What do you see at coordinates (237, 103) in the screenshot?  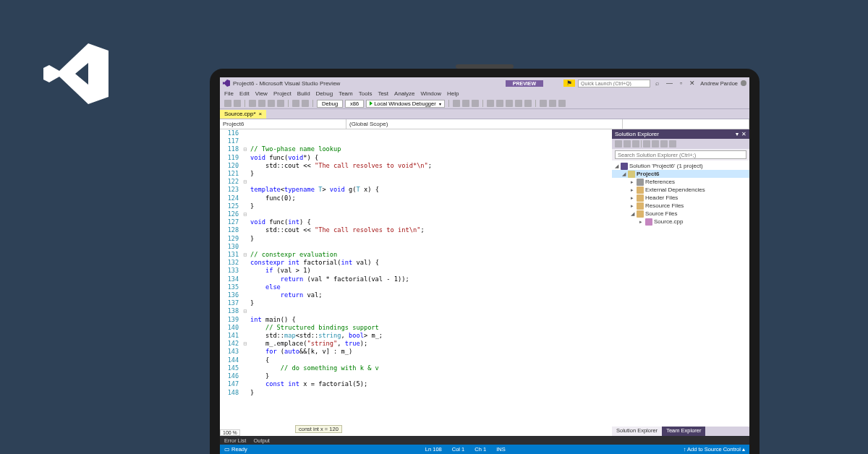 I see `nav-fwd-icon` at bounding box center [237, 103].